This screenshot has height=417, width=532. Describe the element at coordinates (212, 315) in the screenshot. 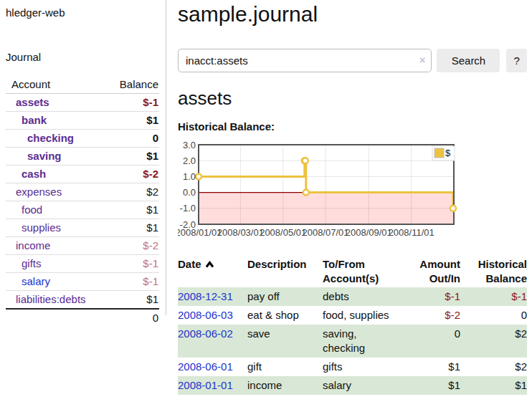

I see `register-cell-date: 2008-06-03` at that location.